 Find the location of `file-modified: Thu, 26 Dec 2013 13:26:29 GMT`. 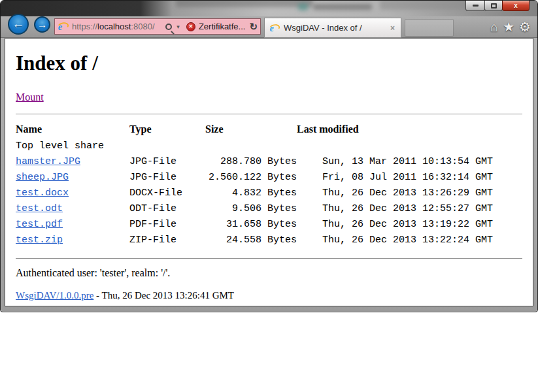

file-modified: Thu, 26 Dec 2013 13:26:29 GMT is located at coordinates (395, 193).